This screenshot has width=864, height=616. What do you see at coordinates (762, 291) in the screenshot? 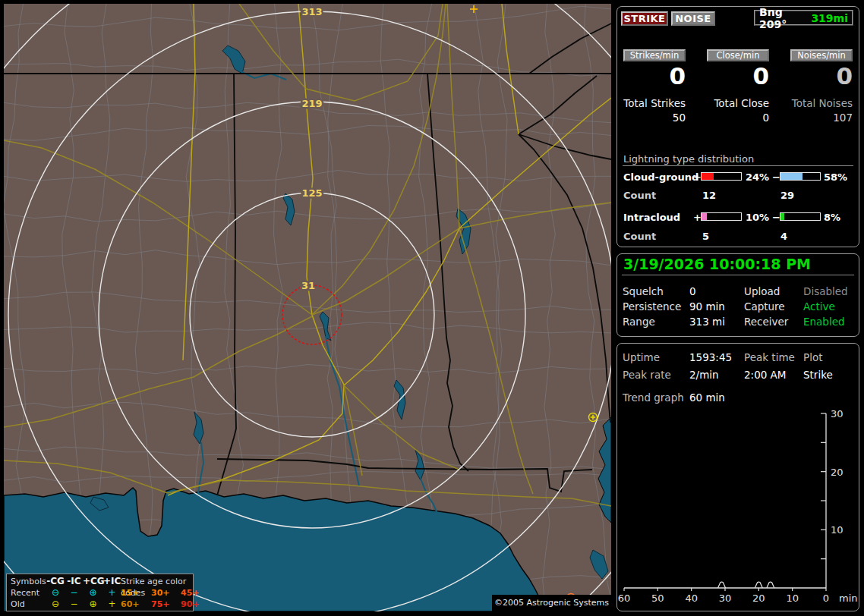
I see `status-label: Upload` at bounding box center [762, 291].